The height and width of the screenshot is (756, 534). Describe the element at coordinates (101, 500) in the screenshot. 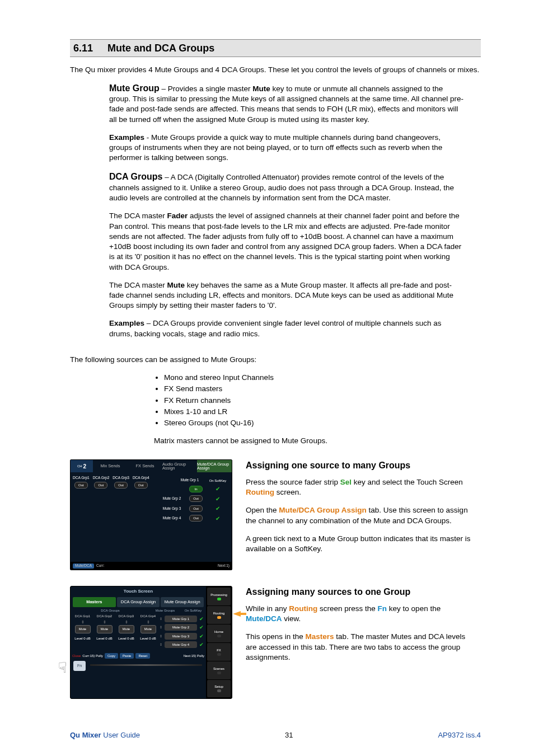

I see `dca-grp2: DCA Grp2Out` at that location.